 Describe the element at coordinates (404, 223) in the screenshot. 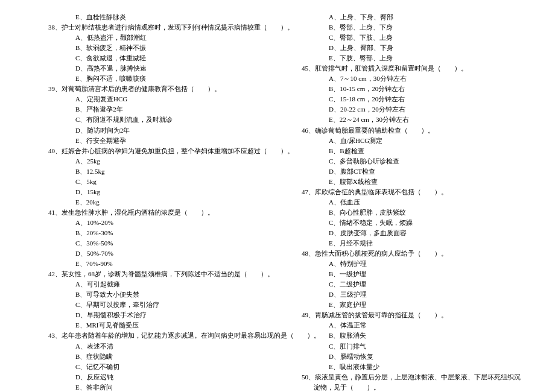

I see `opt-c: C、情绪不稳定，失眠，烦躁` at that location.